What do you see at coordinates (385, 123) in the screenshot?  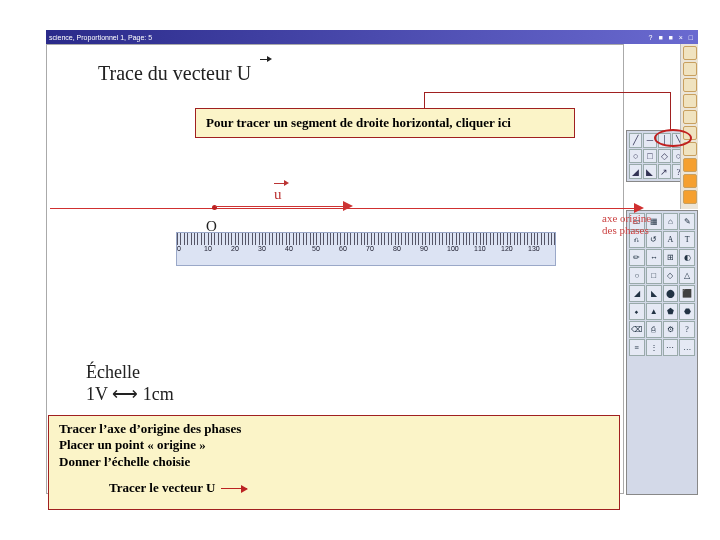 I see `callout-segment-tip: Pour tracer un segment de droite horizon…` at bounding box center [385, 123].